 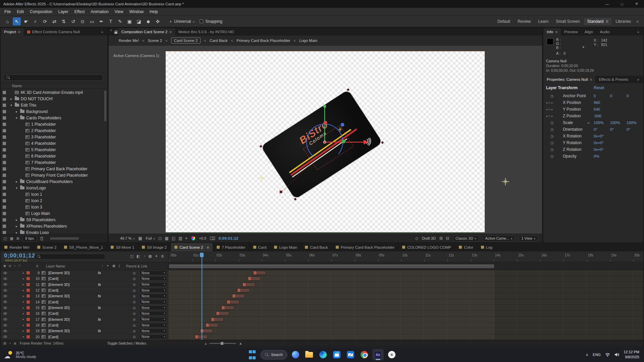 What do you see at coordinates (638, 32) in the screenshot?
I see `panel-overflow-icon` at bounding box center [638, 32].